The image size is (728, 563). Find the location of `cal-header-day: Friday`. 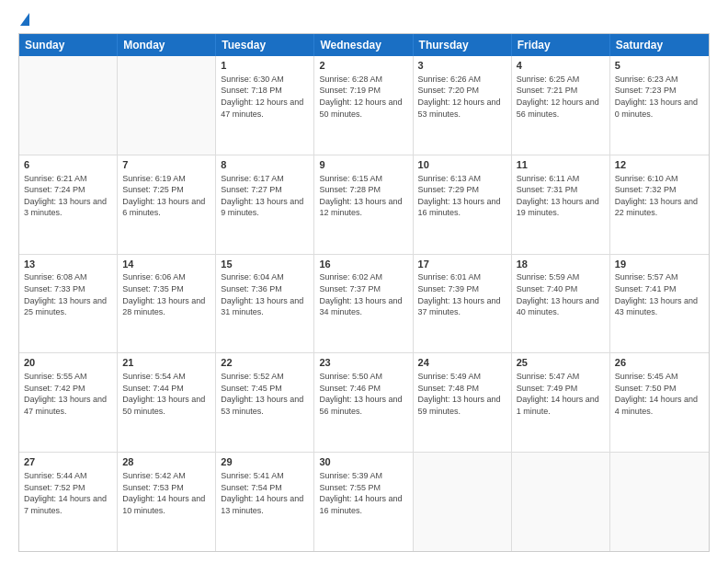

cal-header-day: Friday is located at coordinates (561, 45).